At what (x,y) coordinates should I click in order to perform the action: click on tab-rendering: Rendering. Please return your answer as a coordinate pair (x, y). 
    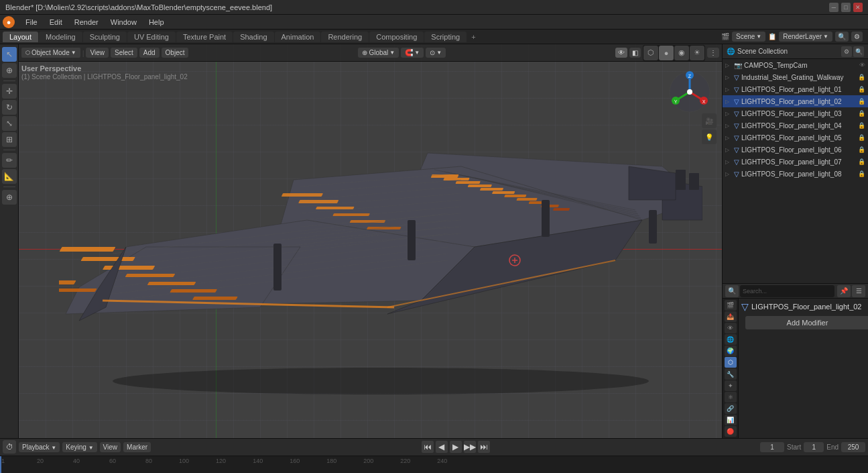
    Looking at the image, I should click on (345, 37).